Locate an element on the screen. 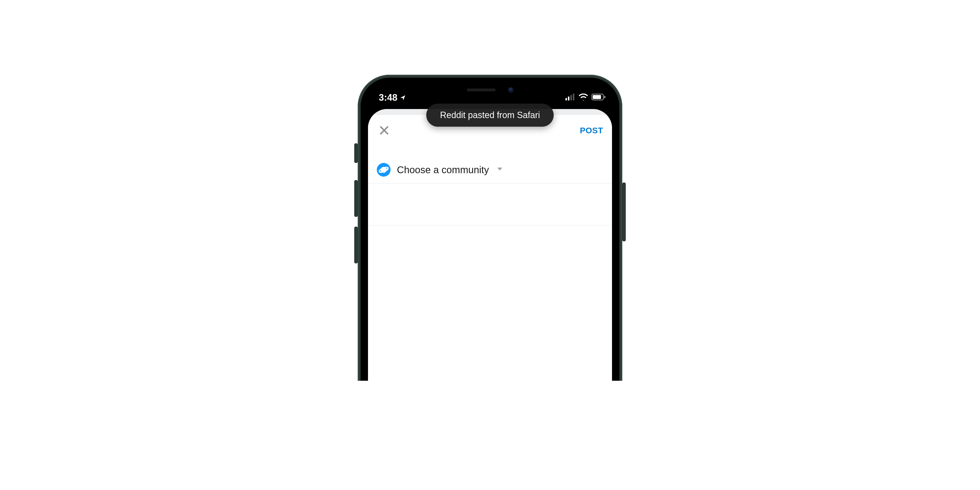 This screenshot has height=490, width=980. phone-notch is located at coordinates (490, 90).